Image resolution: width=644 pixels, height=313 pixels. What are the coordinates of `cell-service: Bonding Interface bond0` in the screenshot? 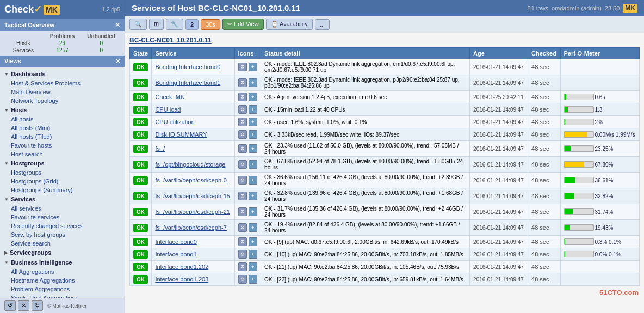 It's located at (193, 67).